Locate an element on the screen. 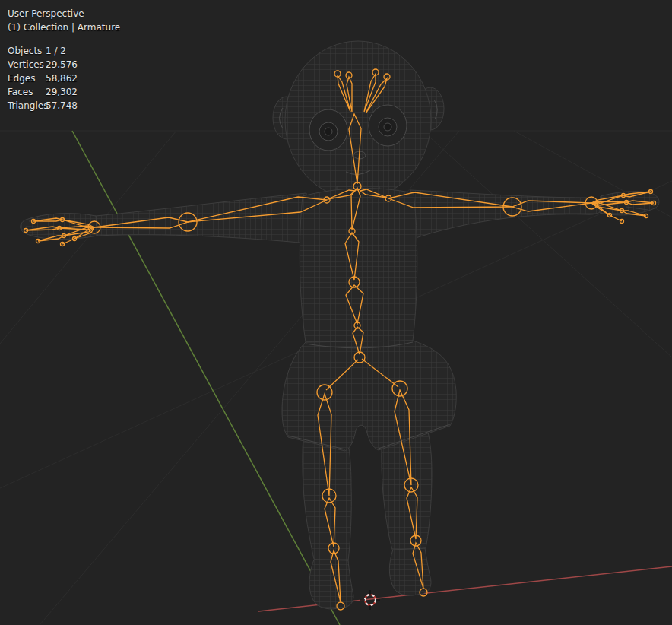 The image size is (672, 625). stat-label: Faces is located at coordinates (27, 92).